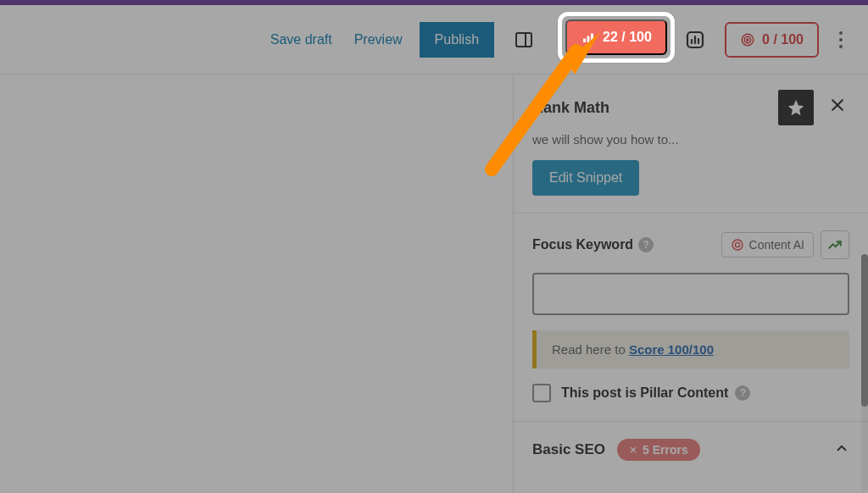  I want to click on errors-pill: 5 Errors, so click(659, 450).